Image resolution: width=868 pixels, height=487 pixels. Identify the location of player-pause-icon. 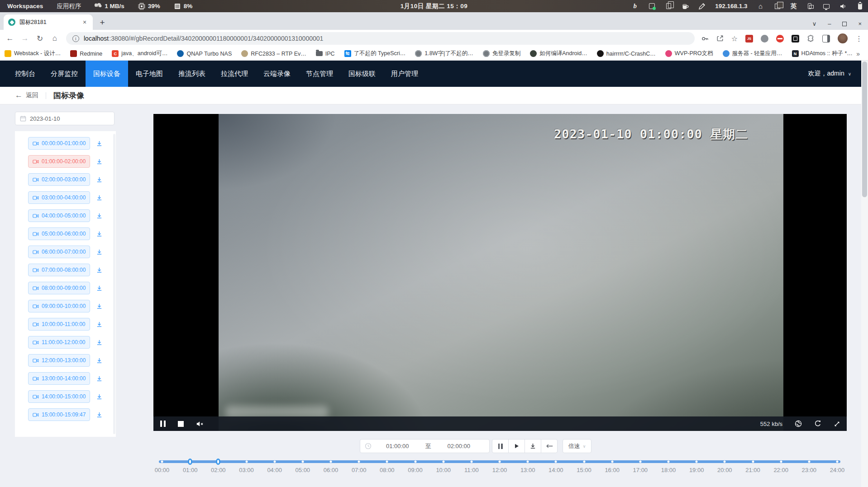
(163, 424).